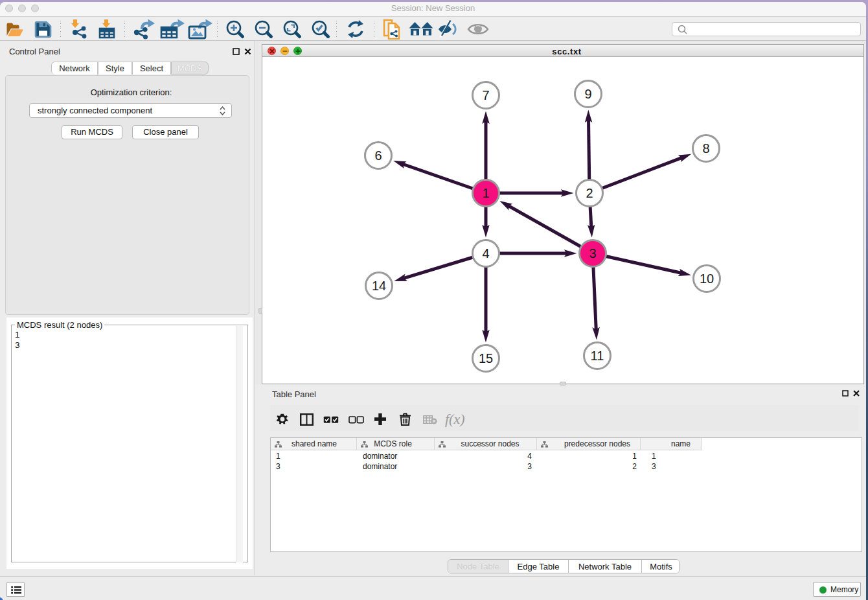 This screenshot has height=600, width=868. Describe the element at coordinates (707, 279) in the screenshot. I see `svg-text: 10` at that location.